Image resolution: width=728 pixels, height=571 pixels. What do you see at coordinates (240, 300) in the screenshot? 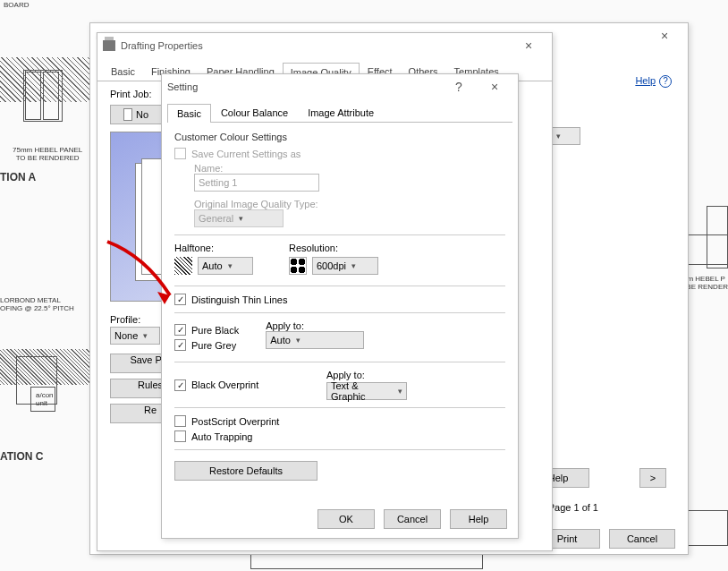
I see `distinguish-thin-lines-label: Distinguish Thin Lines` at bounding box center [240, 300].